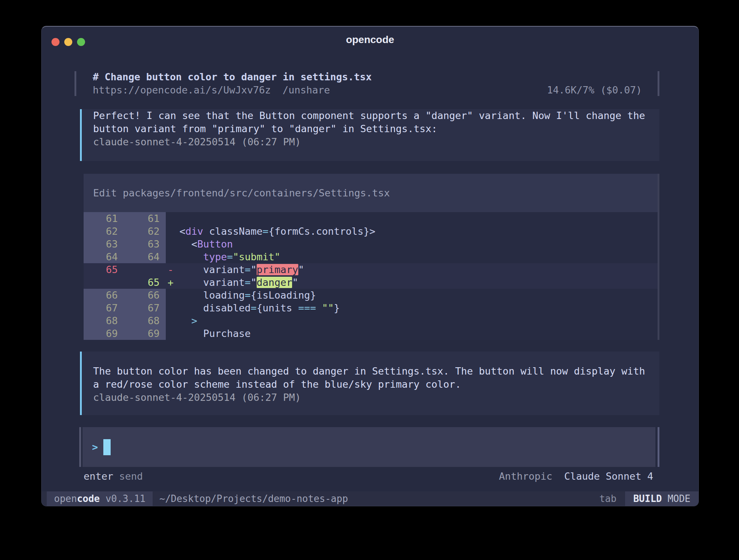 The height and width of the screenshot is (560, 739). What do you see at coordinates (371, 244) in the screenshot?
I see `diff-row: 6363 <Button` at bounding box center [371, 244].